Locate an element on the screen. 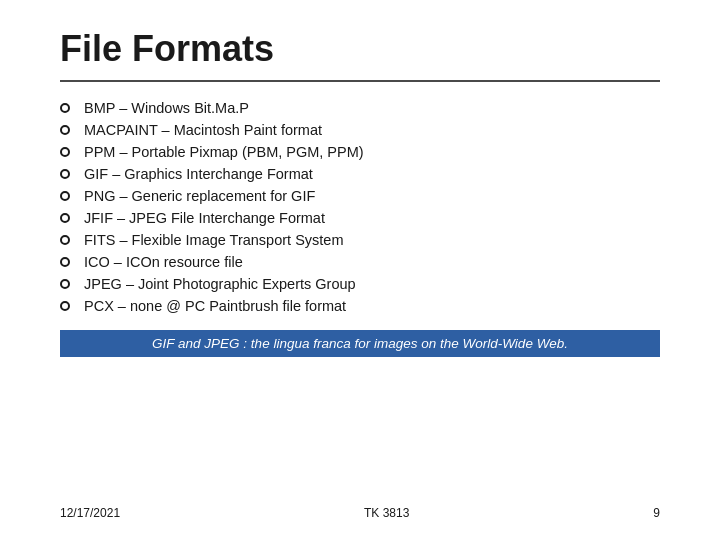  bullet-text: PPM – Portable Pixmap (PBM, PGM, PPM) is located at coordinates (224, 152).